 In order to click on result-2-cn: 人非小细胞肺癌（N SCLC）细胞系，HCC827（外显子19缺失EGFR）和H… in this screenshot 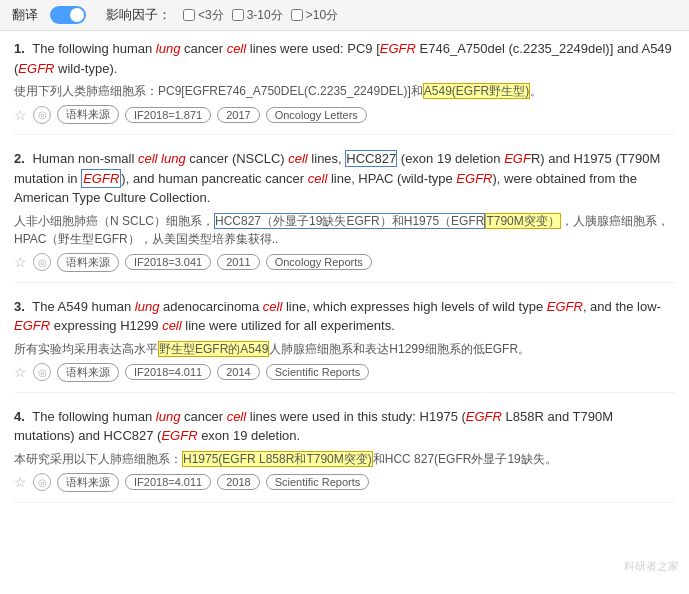, I will do `click(344, 230)`.